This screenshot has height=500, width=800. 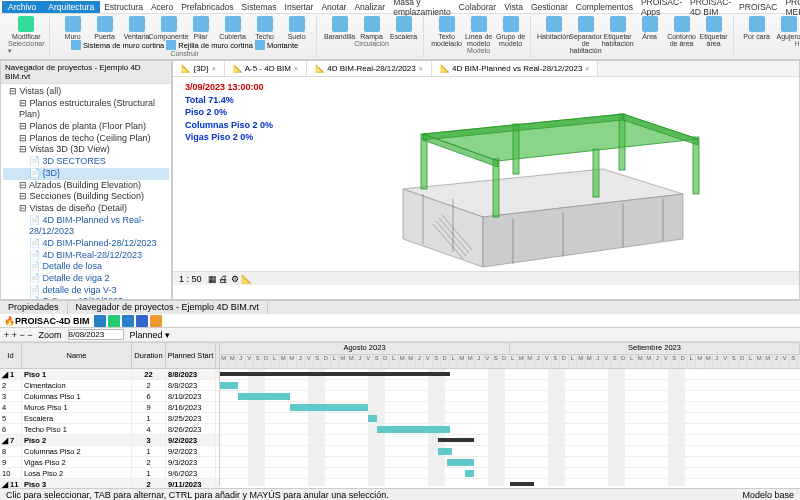 What do you see at coordinates (86, 291) in the screenshot?
I see `tree-node: 📄 detalle de viga V-3` at bounding box center [86, 291].